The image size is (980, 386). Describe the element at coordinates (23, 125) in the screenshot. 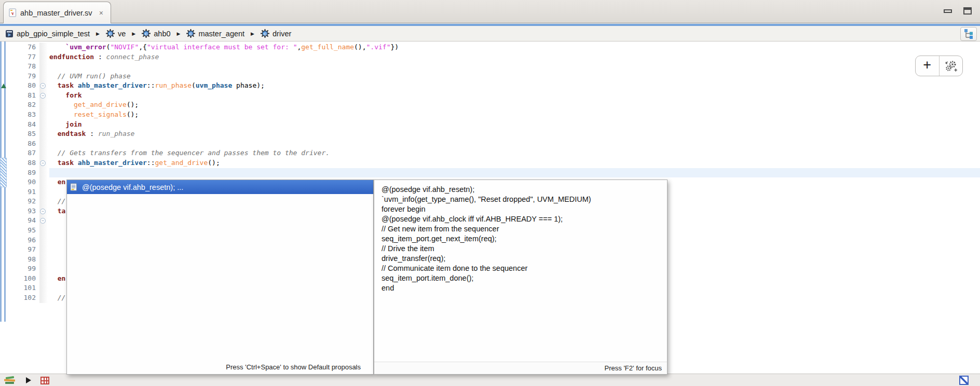

I see `line-number: 84` at that location.